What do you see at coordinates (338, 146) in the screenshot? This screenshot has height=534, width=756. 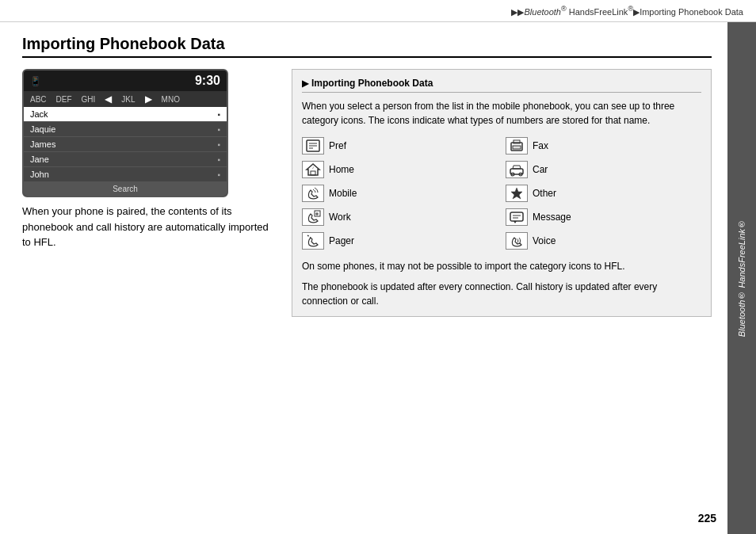 I see `pref-label: Pref` at bounding box center [338, 146].